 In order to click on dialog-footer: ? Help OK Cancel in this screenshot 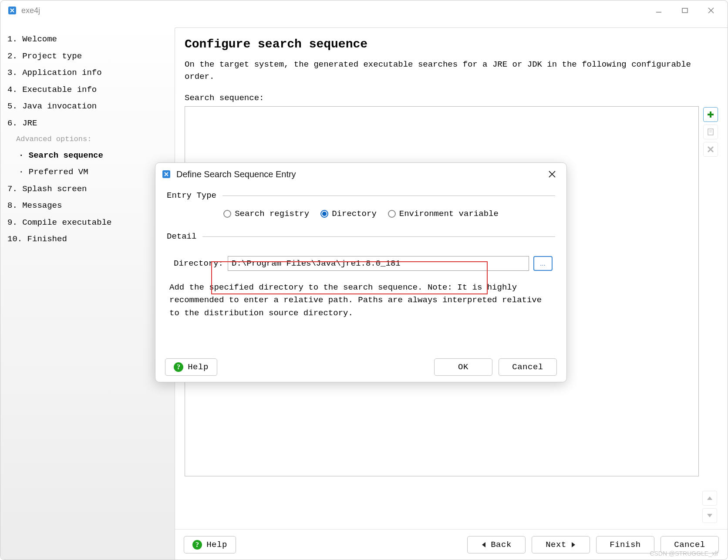, I will do `click(361, 367)`.